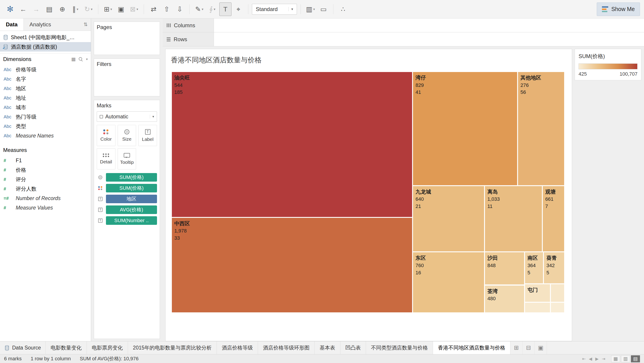 This screenshot has width=644, height=363. Describe the element at coordinates (310, 9) in the screenshot. I see `show-hide-cards-button: ▥▾` at that location.